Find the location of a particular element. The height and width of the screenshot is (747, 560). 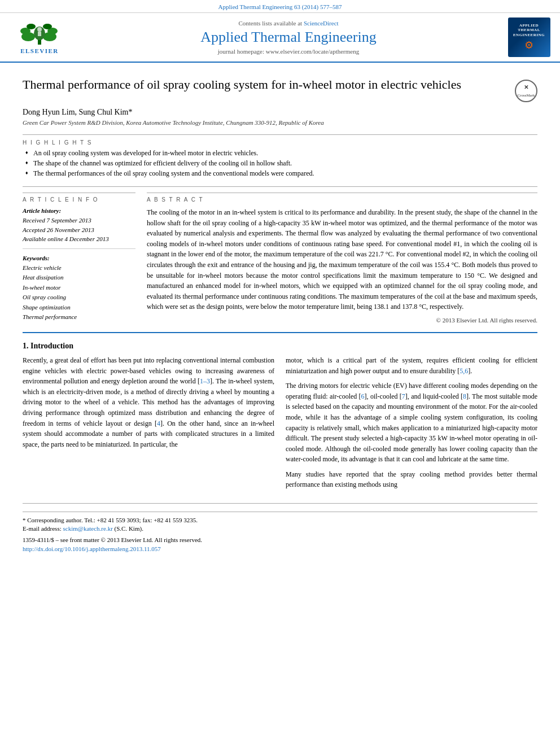

affiliation: Green Car Power System R&D Division, Kor… is located at coordinates (280, 123).